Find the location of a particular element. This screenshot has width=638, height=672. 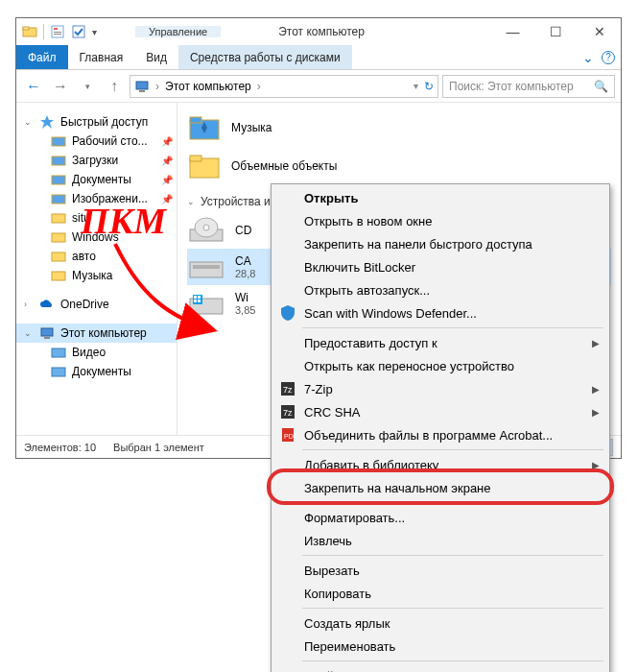

sidebar-onedrive: › OneDrive is located at coordinates (96, 304).